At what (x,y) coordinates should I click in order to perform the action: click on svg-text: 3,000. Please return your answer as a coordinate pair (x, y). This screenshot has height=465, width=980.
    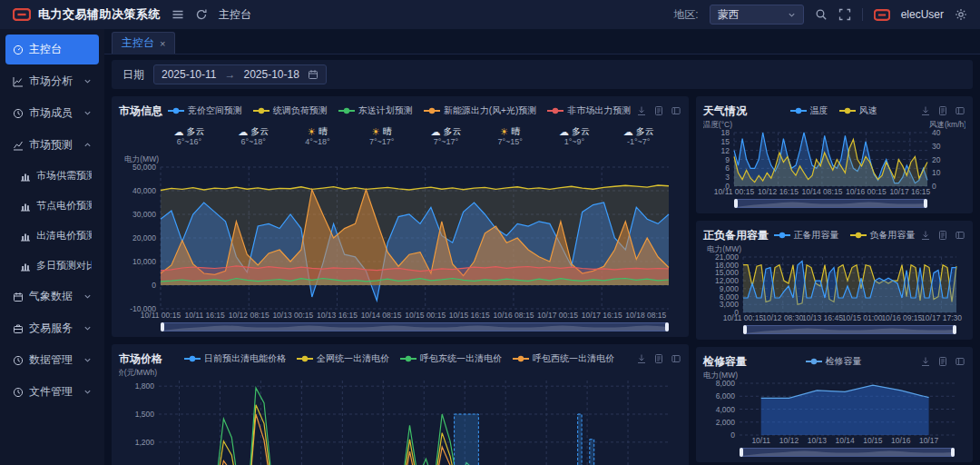
    Looking at the image, I should click on (730, 304).